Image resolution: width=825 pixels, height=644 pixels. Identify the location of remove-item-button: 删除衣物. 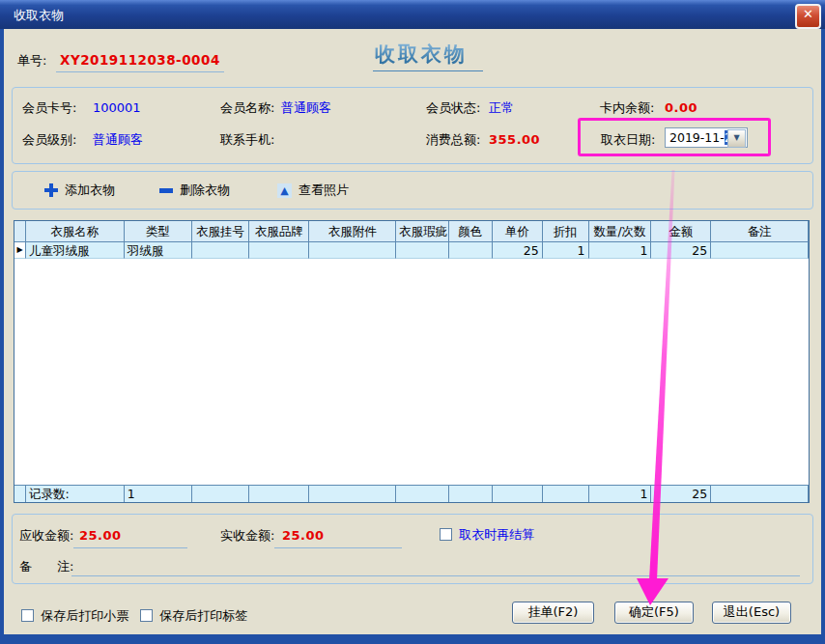
(195, 190).